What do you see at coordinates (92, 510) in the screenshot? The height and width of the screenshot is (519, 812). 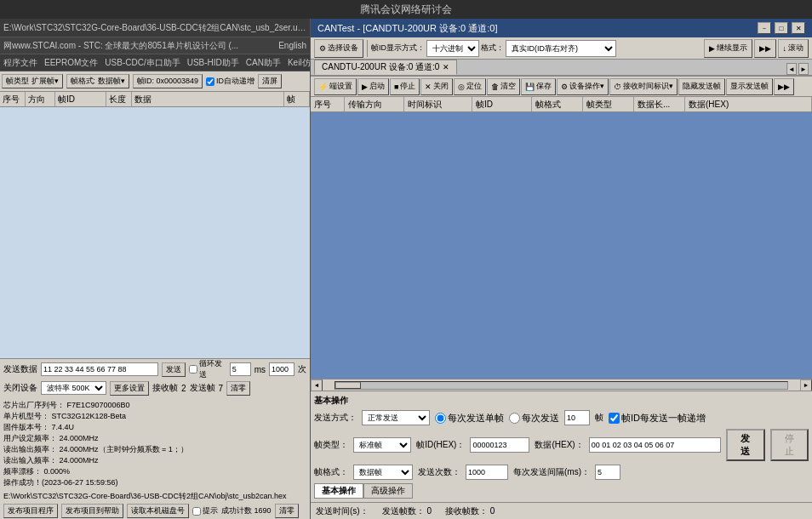 I see `publish-help-btn: 发布项目到帮助` at bounding box center [92, 510].